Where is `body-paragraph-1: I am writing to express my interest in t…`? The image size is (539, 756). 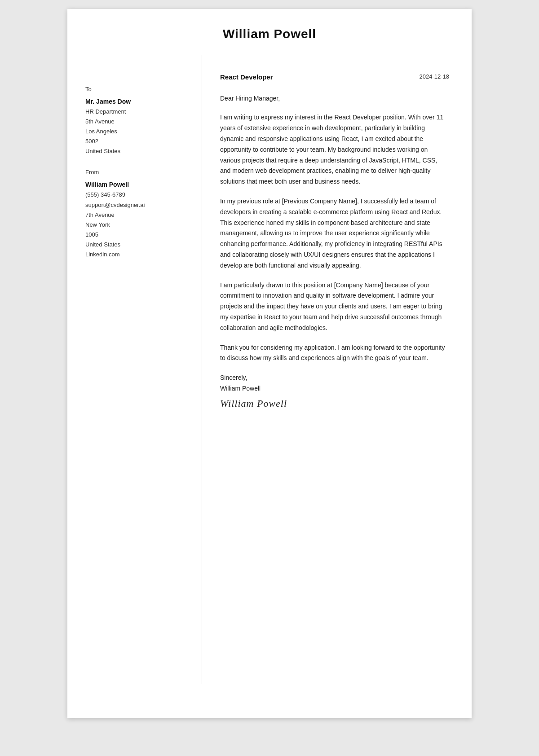
body-paragraph-1: I am writing to express my interest in t… is located at coordinates (335, 150).